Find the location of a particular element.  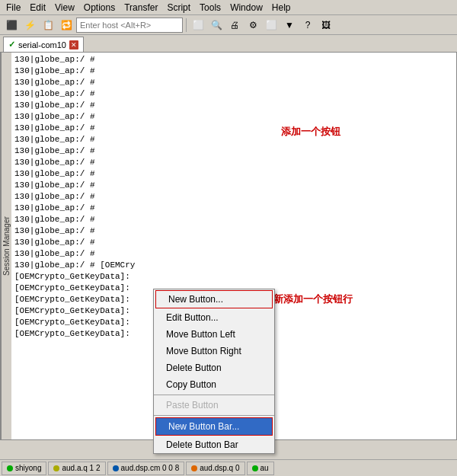

context-menu-item-2: Move Button Left is located at coordinates (214, 334).